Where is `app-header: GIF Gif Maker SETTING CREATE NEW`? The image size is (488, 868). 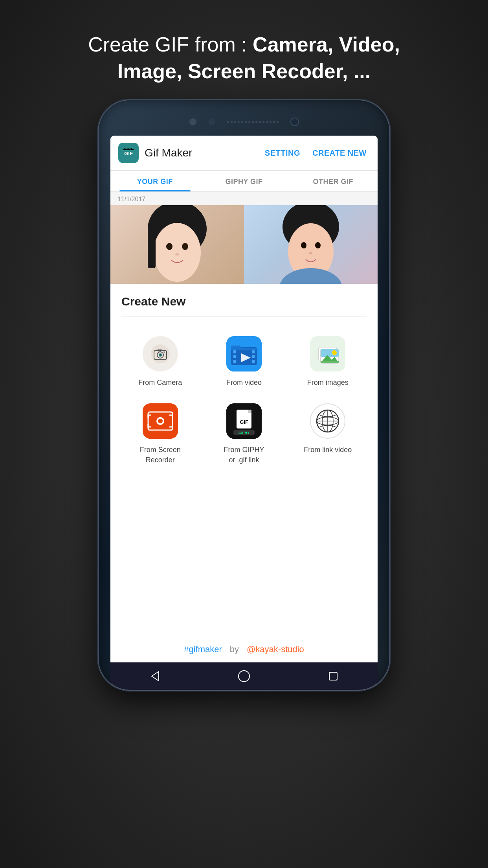
app-header: GIF Gif Maker SETTING CREATE NEW is located at coordinates (244, 153).